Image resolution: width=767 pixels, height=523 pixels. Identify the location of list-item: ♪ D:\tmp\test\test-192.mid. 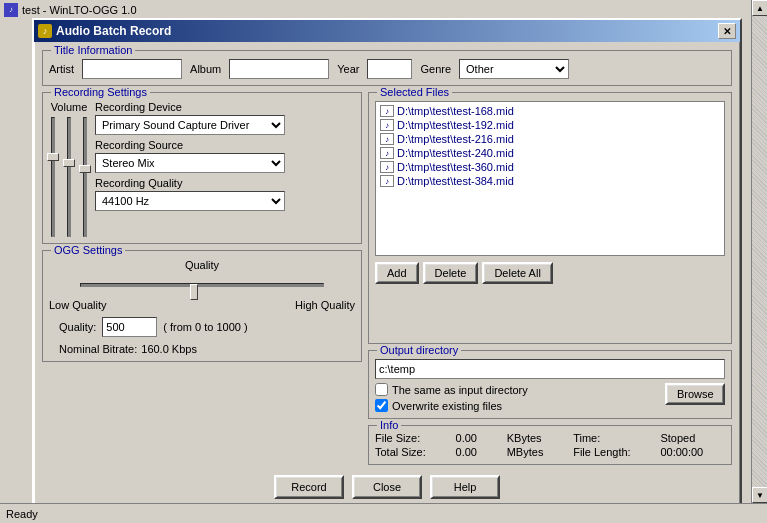
(550, 125).